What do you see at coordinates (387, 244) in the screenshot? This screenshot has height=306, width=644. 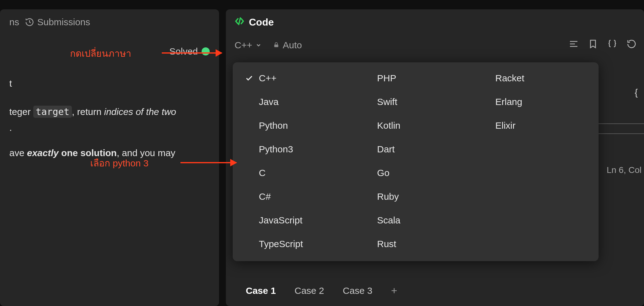 I see `dd-label: Rust` at bounding box center [387, 244].